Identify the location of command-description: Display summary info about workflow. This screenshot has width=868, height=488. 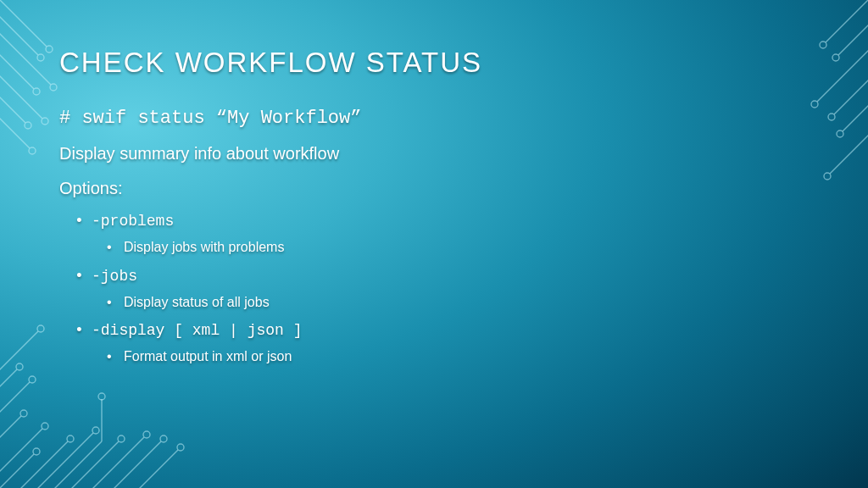
(434, 154).